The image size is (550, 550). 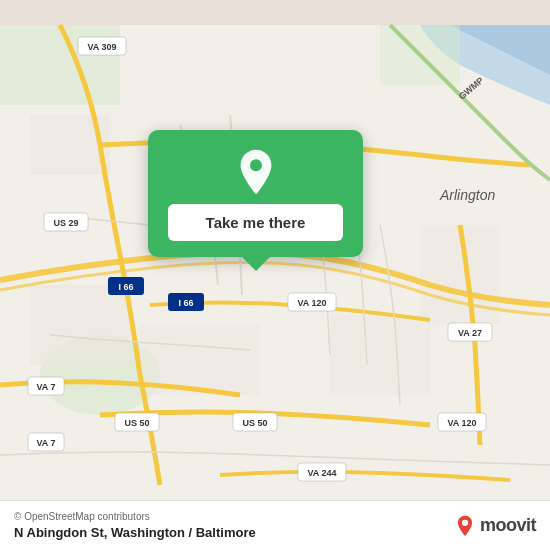 I want to click on svg-text: VA 309, so click(x=102, y=47).